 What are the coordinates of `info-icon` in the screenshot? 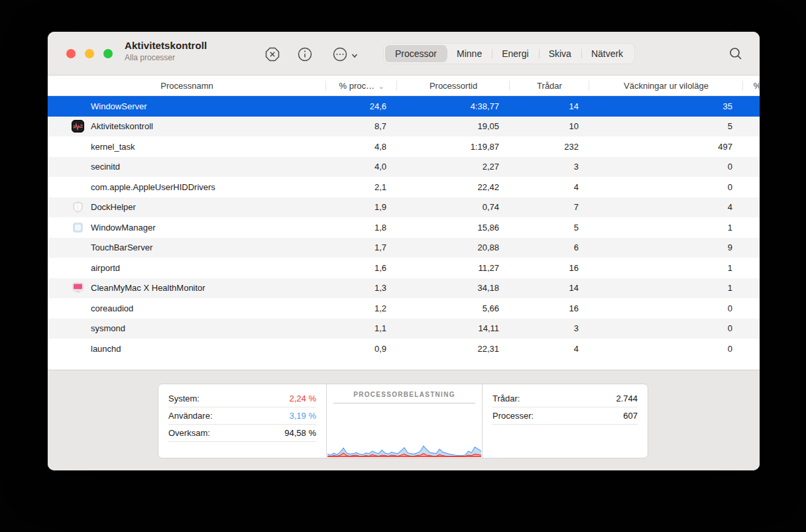 It's located at (305, 54).